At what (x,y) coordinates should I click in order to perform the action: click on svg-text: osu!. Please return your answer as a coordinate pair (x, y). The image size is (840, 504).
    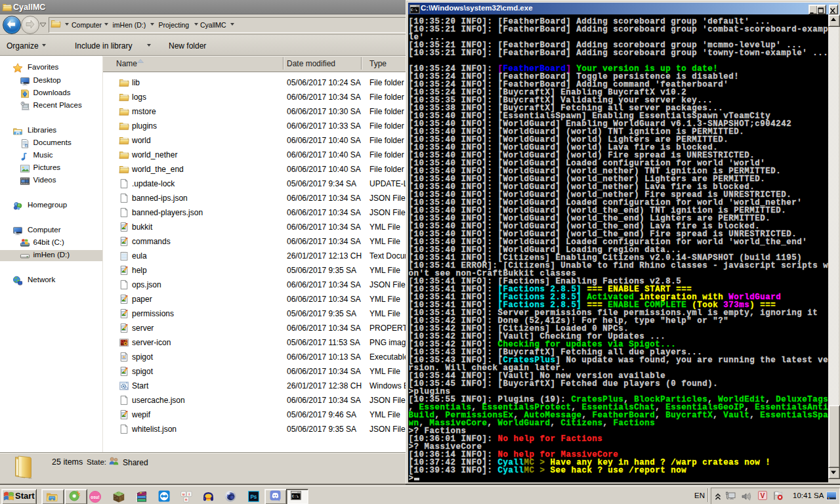
    Looking at the image, I should click on (95, 497).